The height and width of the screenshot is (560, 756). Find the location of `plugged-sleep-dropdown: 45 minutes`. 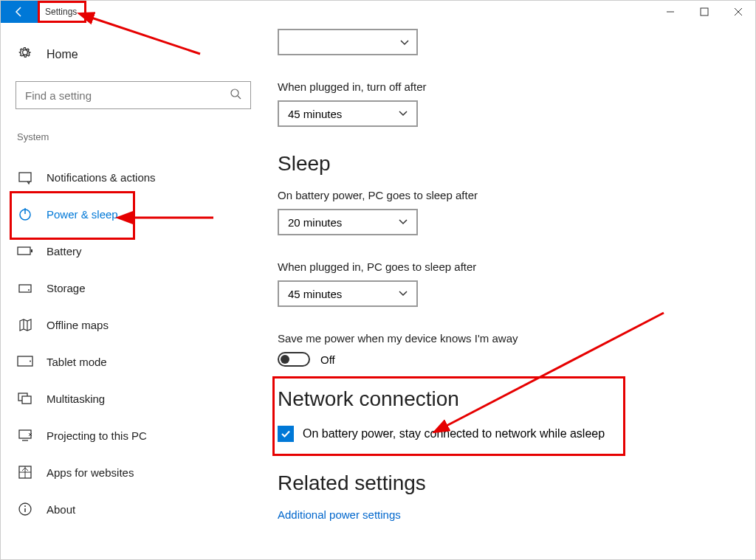

plugged-sleep-dropdown: 45 minutes is located at coordinates (348, 294).